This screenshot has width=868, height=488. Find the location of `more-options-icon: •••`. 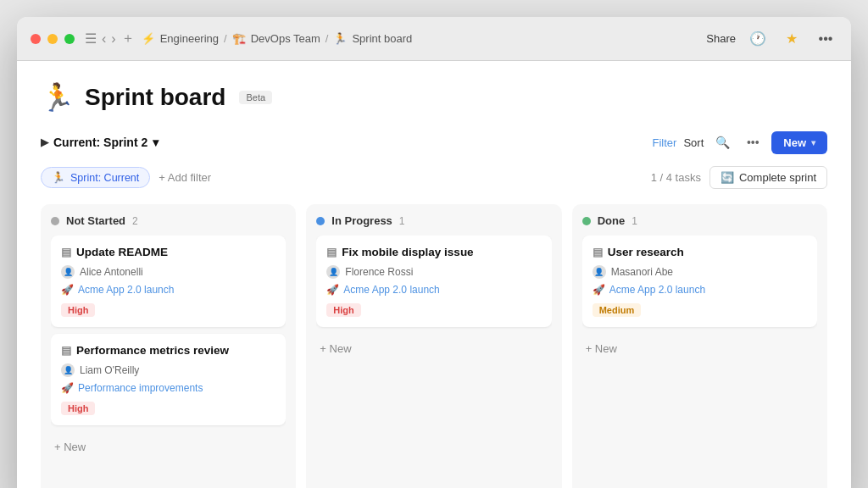

more-options-icon: ••• is located at coordinates (826, 39).